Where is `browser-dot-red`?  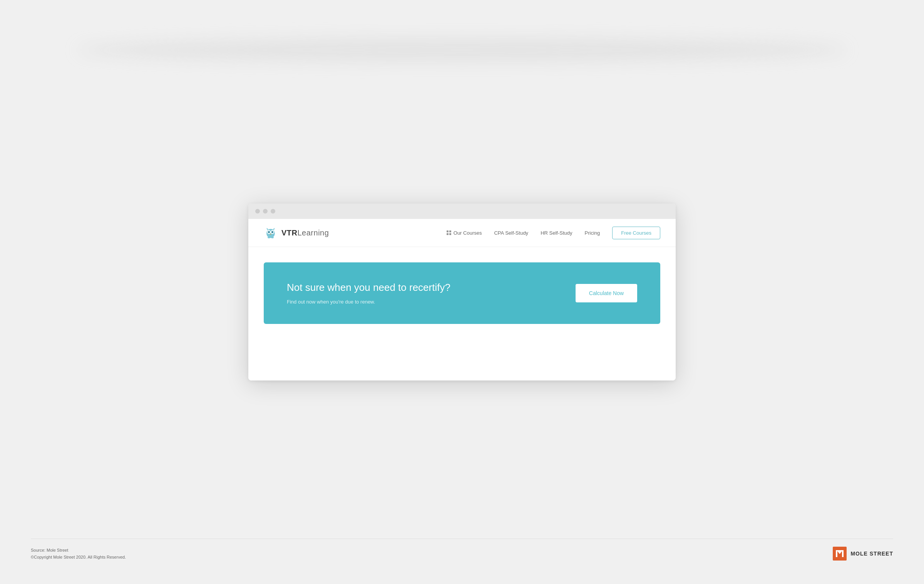 browser-dot-red is located at coordinates (258, 211).